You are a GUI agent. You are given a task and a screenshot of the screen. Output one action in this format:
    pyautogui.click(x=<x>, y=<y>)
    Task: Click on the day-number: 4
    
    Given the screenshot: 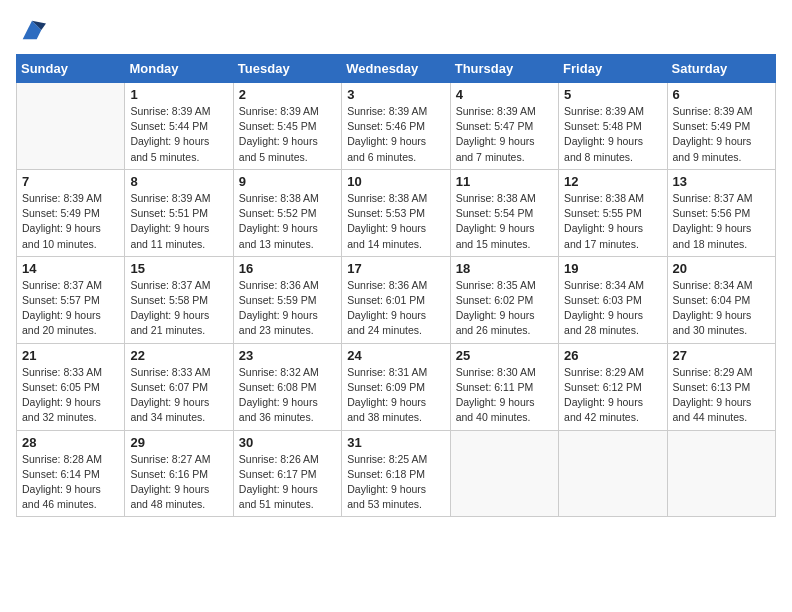 What is the action you would take?
    pyautogui.click(x=504, y=94)
    